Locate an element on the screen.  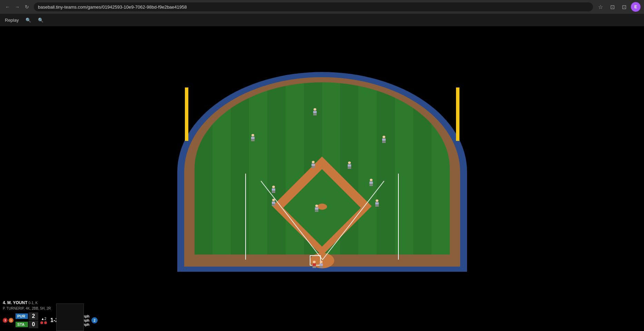
at-bat-display is located at coordinates (70, 317).